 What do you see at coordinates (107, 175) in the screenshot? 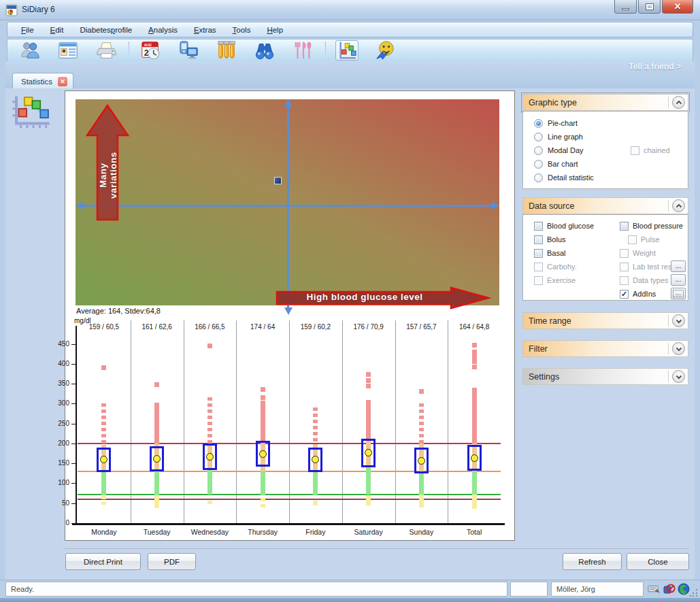
I see `many-variations-label: Many variations` at bounding box center [107, 175].